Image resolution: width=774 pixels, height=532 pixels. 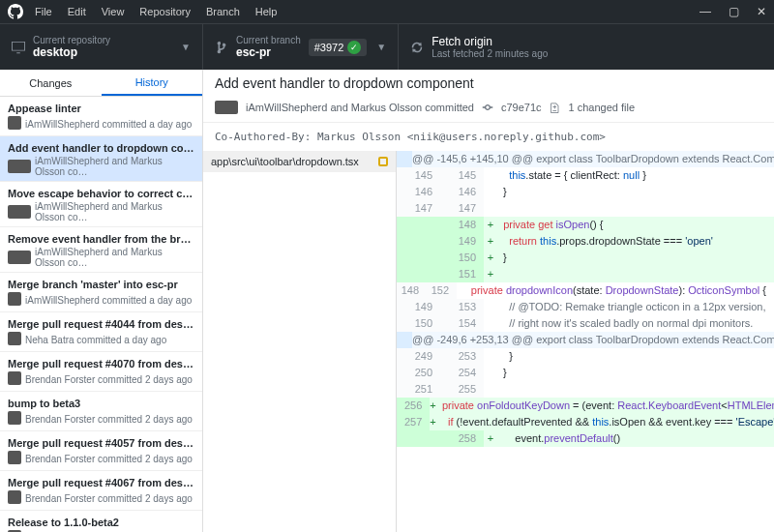 I want to click on fetch-label: Fetch origin, so click(x=490, y=42).